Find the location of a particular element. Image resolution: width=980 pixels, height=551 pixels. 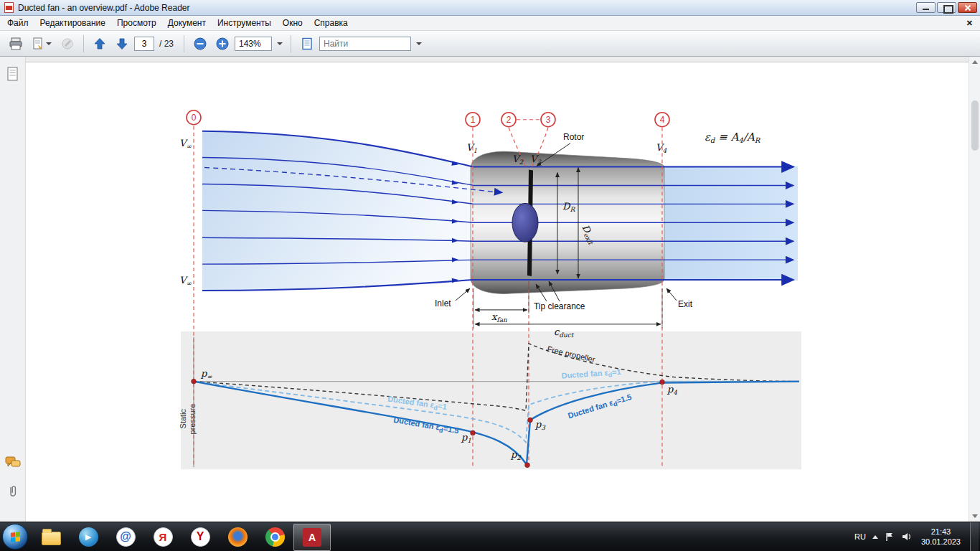

pages-panel-button is located at coordinates (13, 76).